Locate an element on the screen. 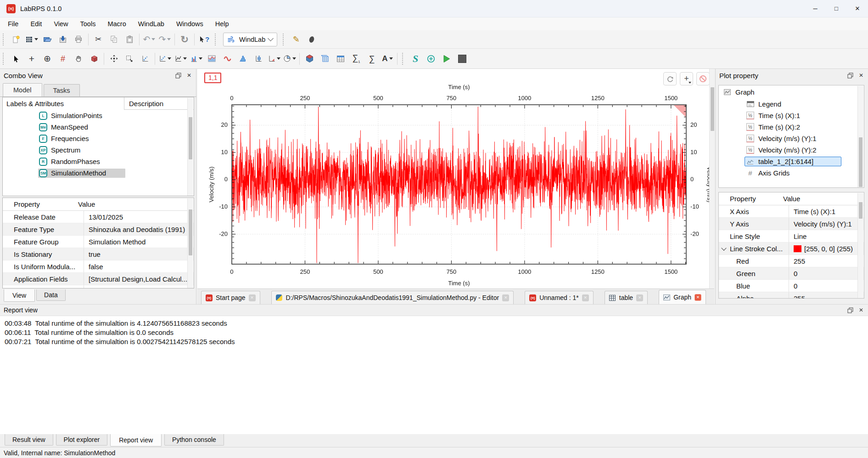 The height and width of the screenshot is (458, 868). refresh-button: ↻ is located at coordinates (185, 40).